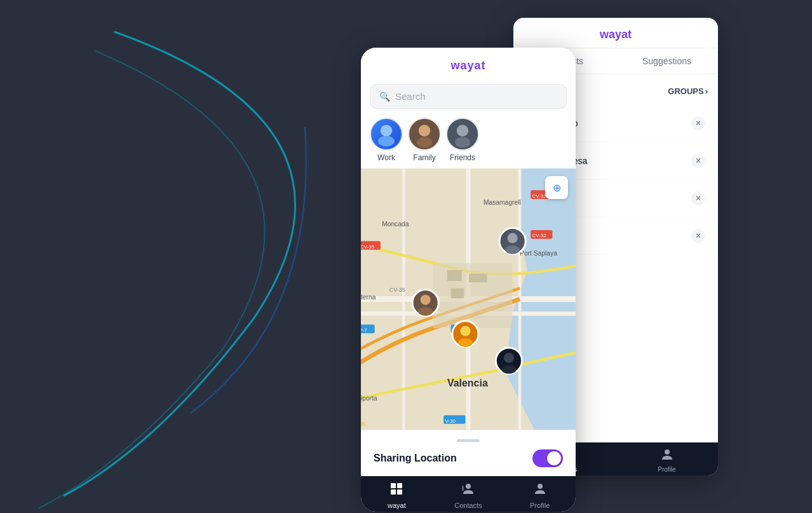  Describe the element at coordinates (468, 453) in the screenshot. I see `bottom-sheet: Sharing Location` at that location.